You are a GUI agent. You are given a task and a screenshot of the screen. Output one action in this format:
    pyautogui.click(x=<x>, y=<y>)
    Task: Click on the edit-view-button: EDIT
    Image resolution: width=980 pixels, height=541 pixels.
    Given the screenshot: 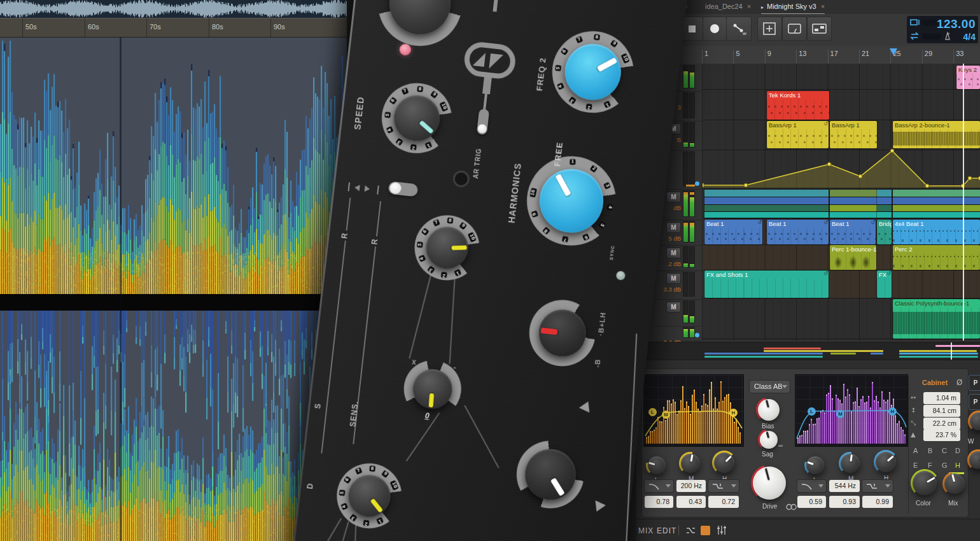 What is the action you would take?
    pyautogui.click(x=667, y=531)
    